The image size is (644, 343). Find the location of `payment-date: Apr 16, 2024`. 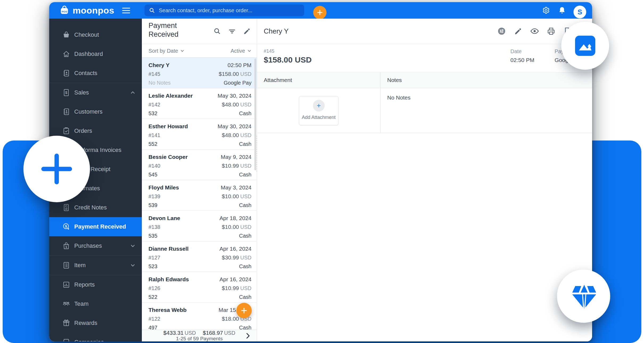

payment-date: Apr 16, 2024 is located at coordinates (236, 249).